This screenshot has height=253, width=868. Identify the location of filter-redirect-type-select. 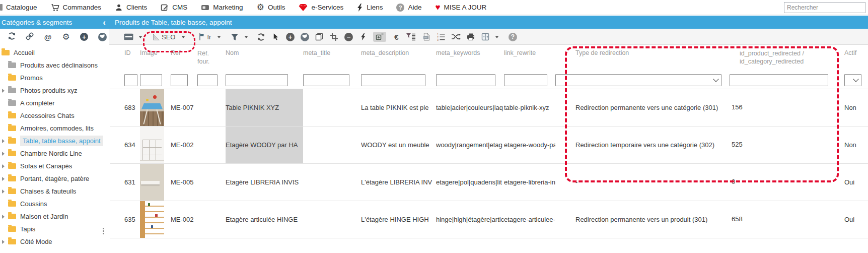
(638, 80).